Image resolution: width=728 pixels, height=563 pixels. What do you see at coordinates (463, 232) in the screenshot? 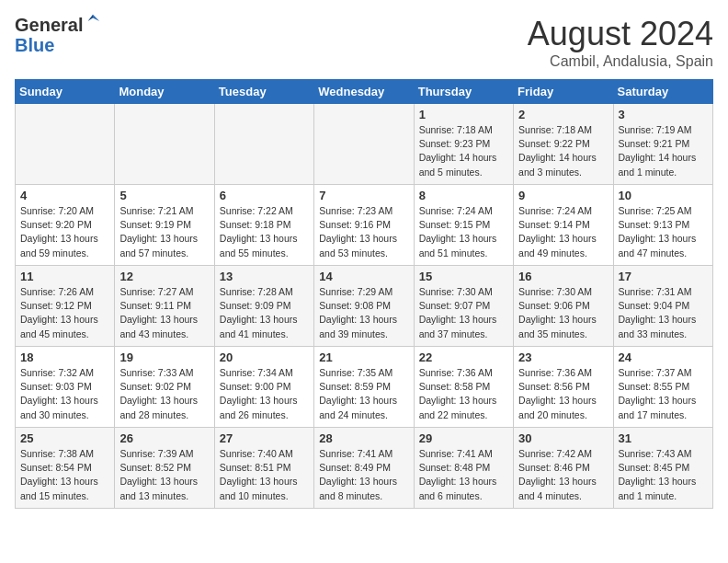
I see `day-info: Sunrise: 7:24 AM Sunset: 9:15 PM Dayligh…` at bounding box center [463, 232].